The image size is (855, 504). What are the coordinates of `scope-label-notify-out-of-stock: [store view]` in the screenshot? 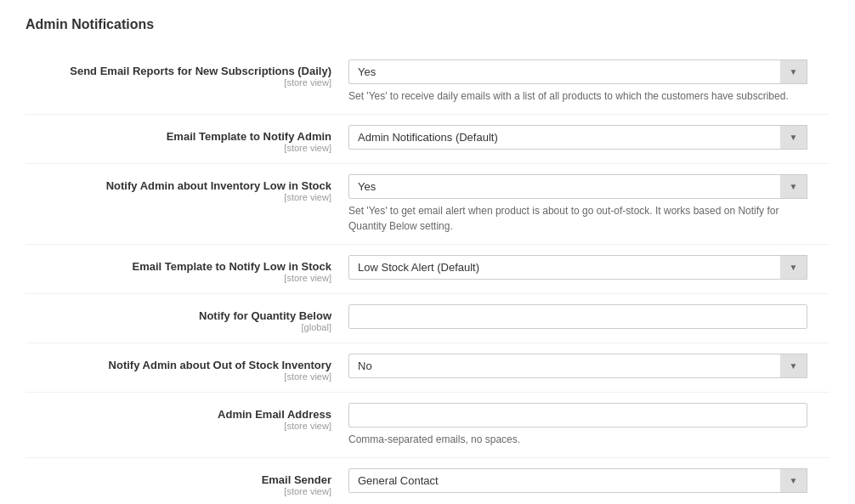 It's located at (178, 377).